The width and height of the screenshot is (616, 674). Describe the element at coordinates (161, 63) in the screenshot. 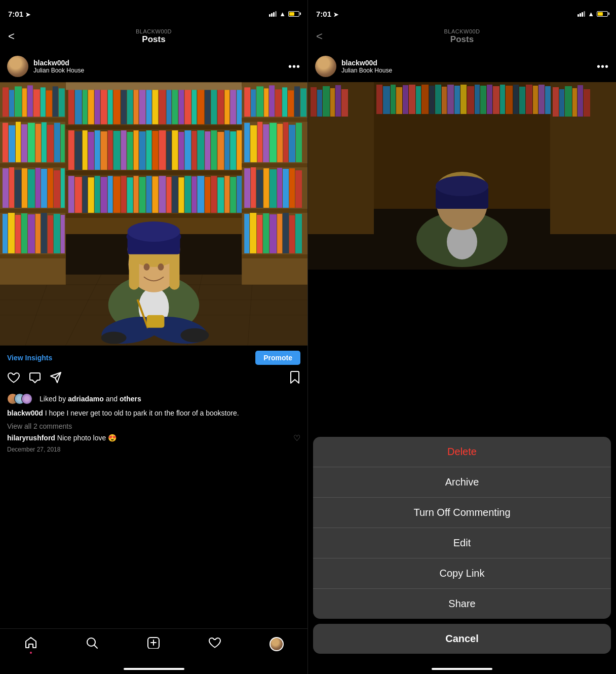

I see `post-username-left: blackw00d` at that location.